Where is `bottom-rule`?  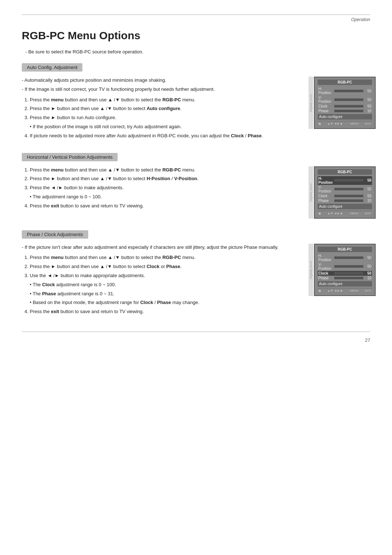 bottom-rule is located at coordinates (196, 332).